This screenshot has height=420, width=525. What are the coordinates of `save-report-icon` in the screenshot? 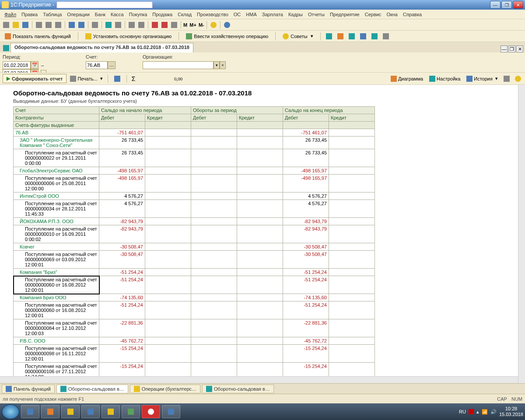 It's located at (117, 79).